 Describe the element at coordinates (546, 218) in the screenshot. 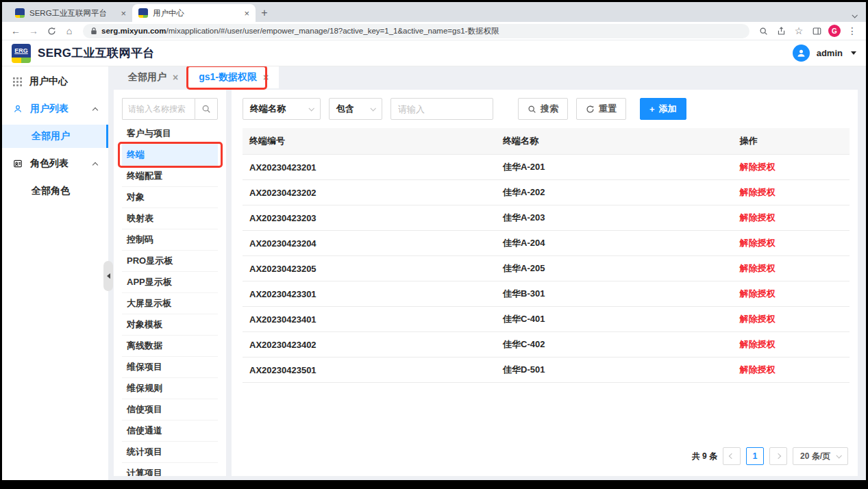

I see `table-row: AX20230423203佳华A-203解除授权` at that location.